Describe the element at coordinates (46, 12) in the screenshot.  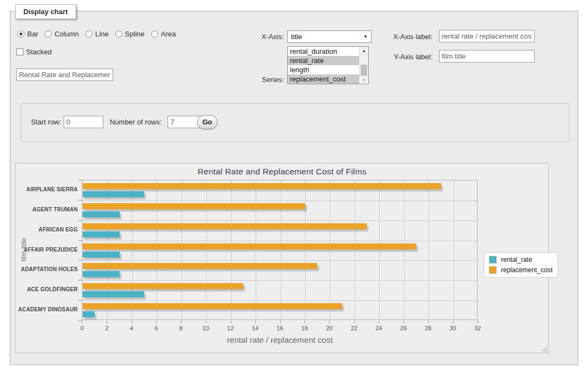
I see `fieldset-legend: Display chart` at that location.